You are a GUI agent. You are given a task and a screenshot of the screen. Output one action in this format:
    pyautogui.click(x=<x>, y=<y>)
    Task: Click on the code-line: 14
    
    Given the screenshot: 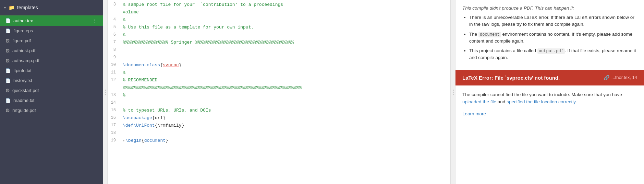 What is the action you would take?
    pyautogui.click(x=279, y=103)
    